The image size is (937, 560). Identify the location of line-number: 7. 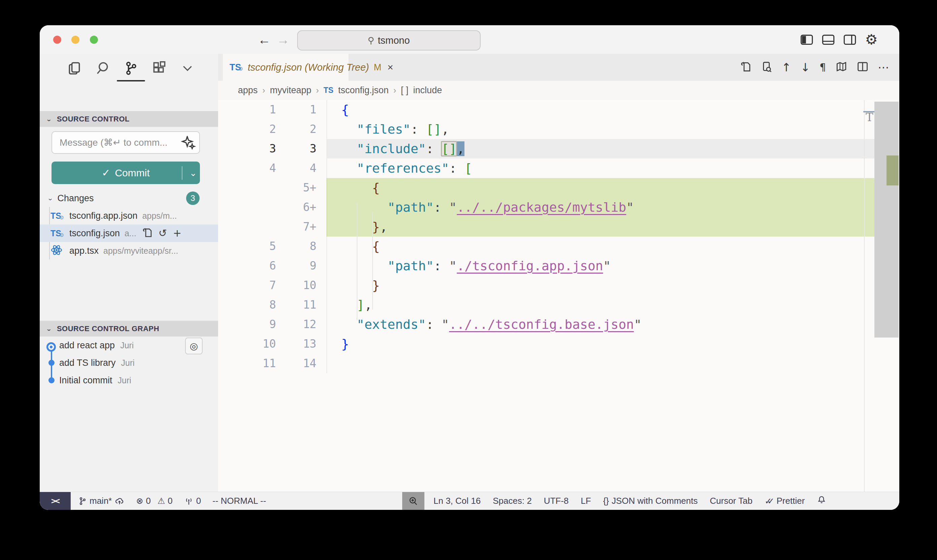
(247, 285).